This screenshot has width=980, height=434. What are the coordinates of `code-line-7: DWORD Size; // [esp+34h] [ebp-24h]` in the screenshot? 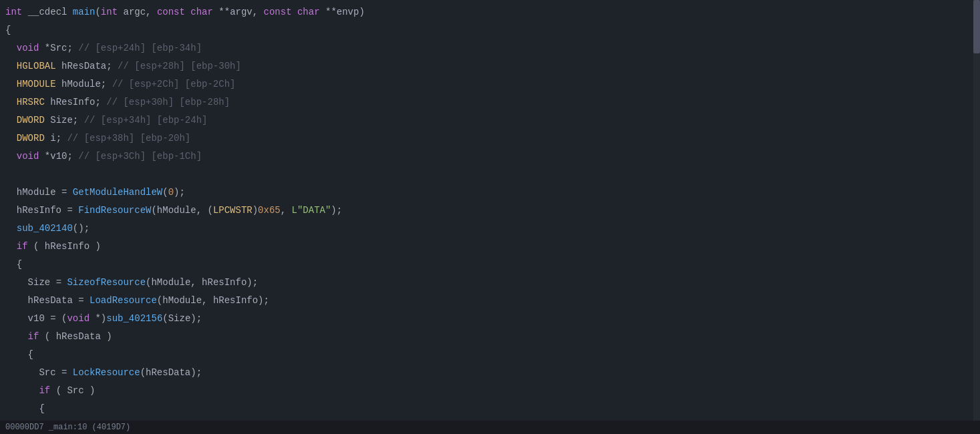 It's located at (490, 120).